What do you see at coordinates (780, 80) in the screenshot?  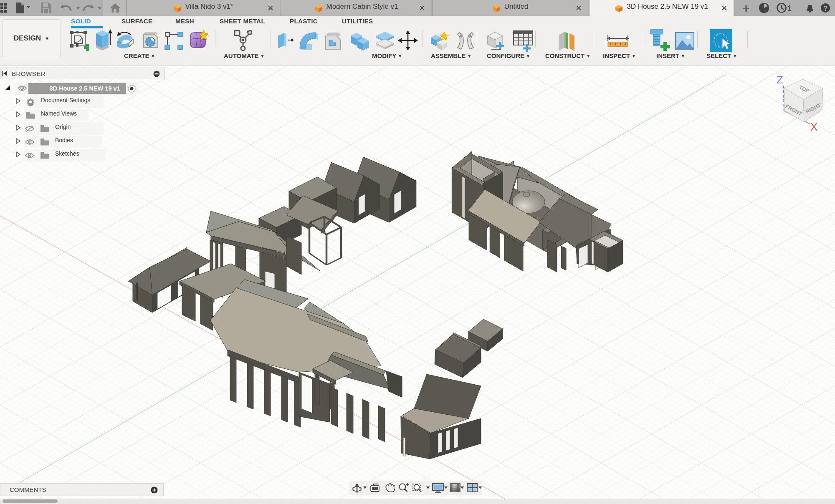 I see `svg-text: Z` at bounding box center [780, 80].